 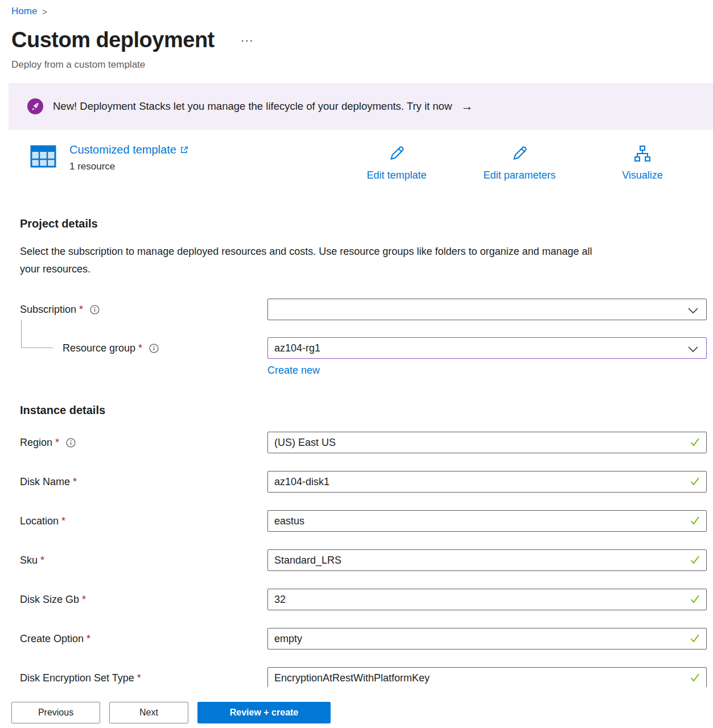 What do you see at coordinates (297, 348) in the screenshot?
I see `resource-group-value: az104-rg1` at bounding box center [297, 348].